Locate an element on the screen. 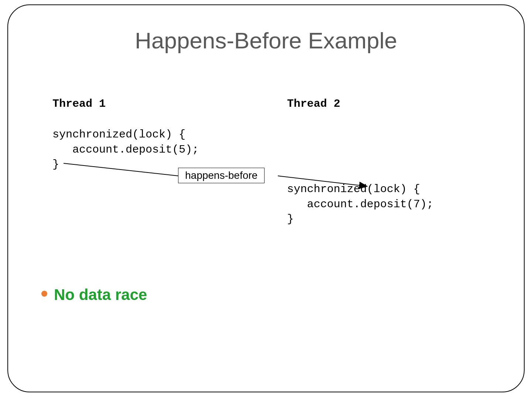 This screenshot has width=532, height=399. happens-before-label: happens-before is located at coordinates (221, 175).